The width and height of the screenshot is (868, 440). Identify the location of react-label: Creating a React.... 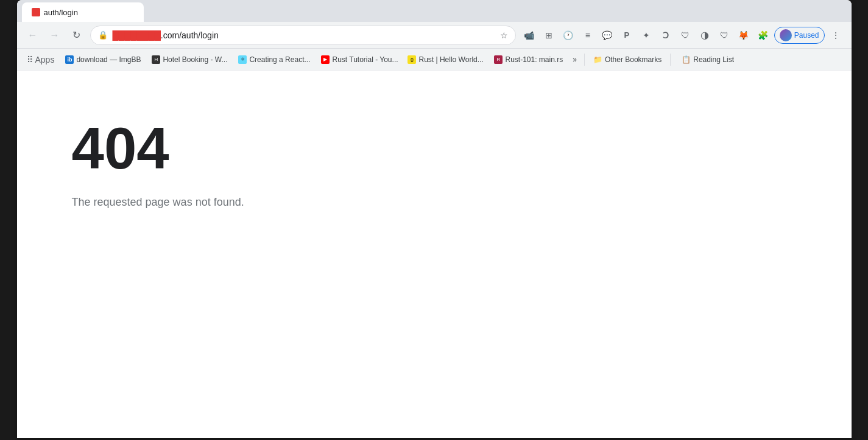
(280, 60).